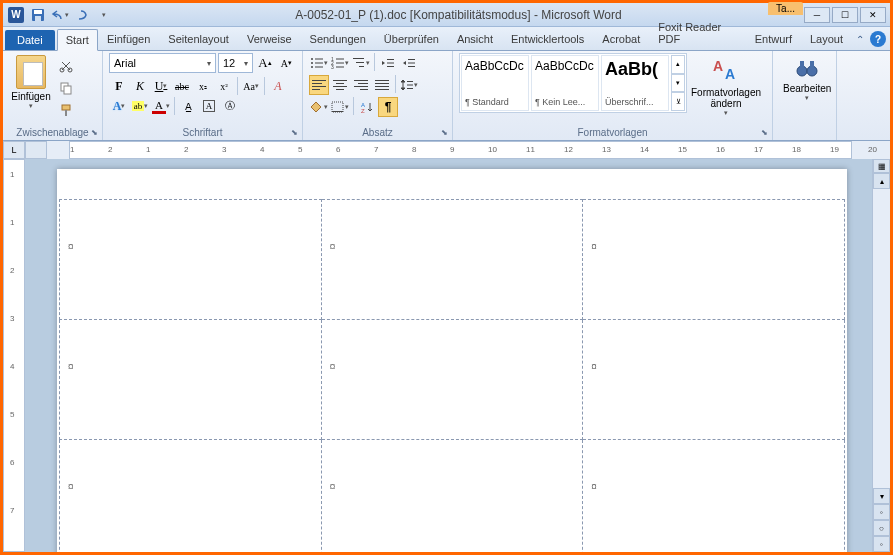 This screenshot has height=555, width=893. What do you see at coordinates (161, 106) in the screenshot?
I see `font-color-button: A▾` at bounding box center [161, 106].